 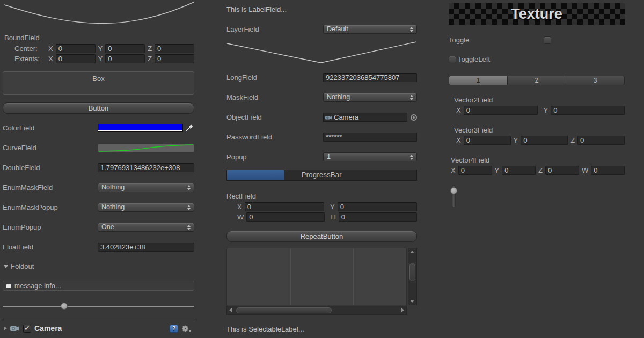 I want to click on vector4-x-input, so click(x=475, y=171).